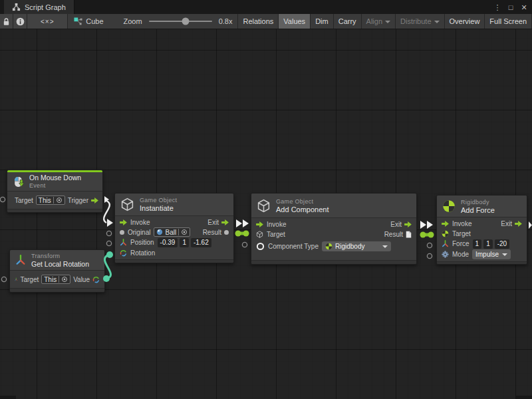 The height and width of the screenshot is (399, 532). Describe the element at coordinates (133, 21) in the screenshot. I see `zoom-label: Zoom` at that location.